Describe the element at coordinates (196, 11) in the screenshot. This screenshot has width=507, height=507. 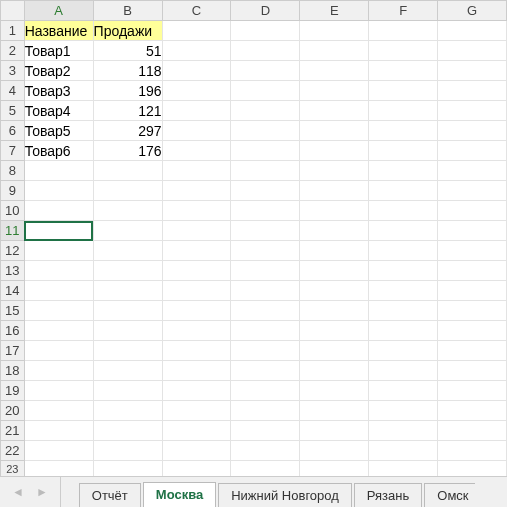
I see `col-header-C: C` at that location.